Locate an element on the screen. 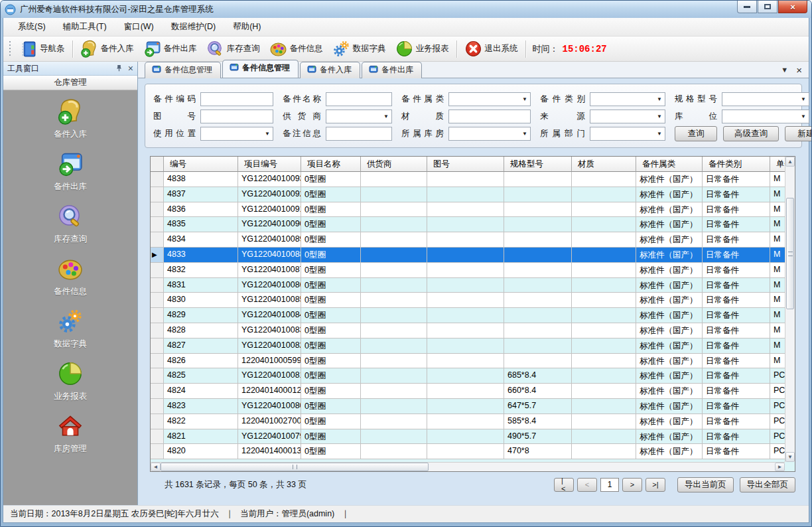 This screenshot has width=812, height=527. toolbar-item-spare-out: 备件出库 is located at coordinates (170, 49).